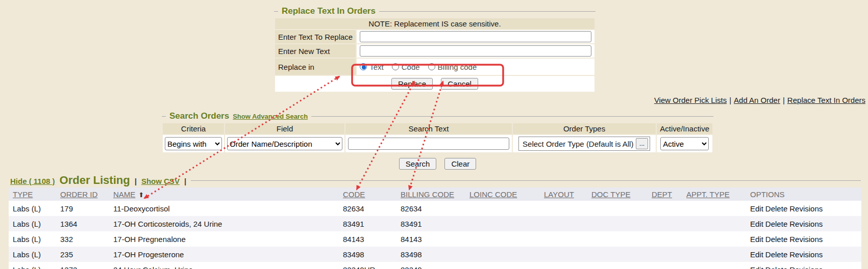 This screenshot has width=868, height=269. What do you see at coordinates (457, 67) in the screenshot?
I see `radio-label-billing-code: Billing code` at bounding box center [457, 67].